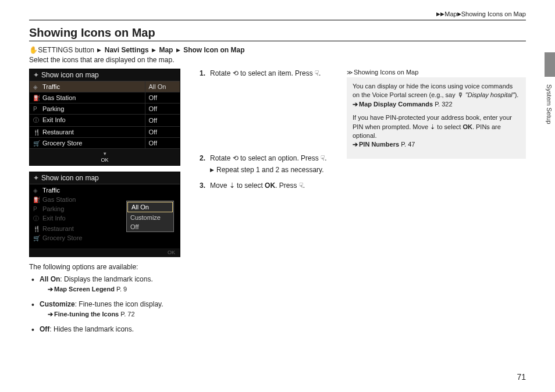 This screenshot has height=392, width=555. Describe the element at coordinates (549, 104) in the screenshot. I see `section-label: System Setup` at that location.